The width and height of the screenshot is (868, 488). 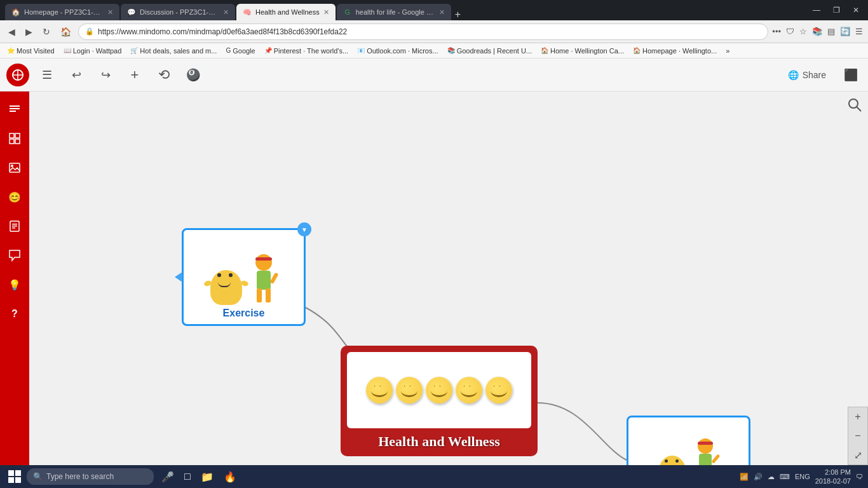 I want to click on canvas-search-button, so click(x=855, y=107).